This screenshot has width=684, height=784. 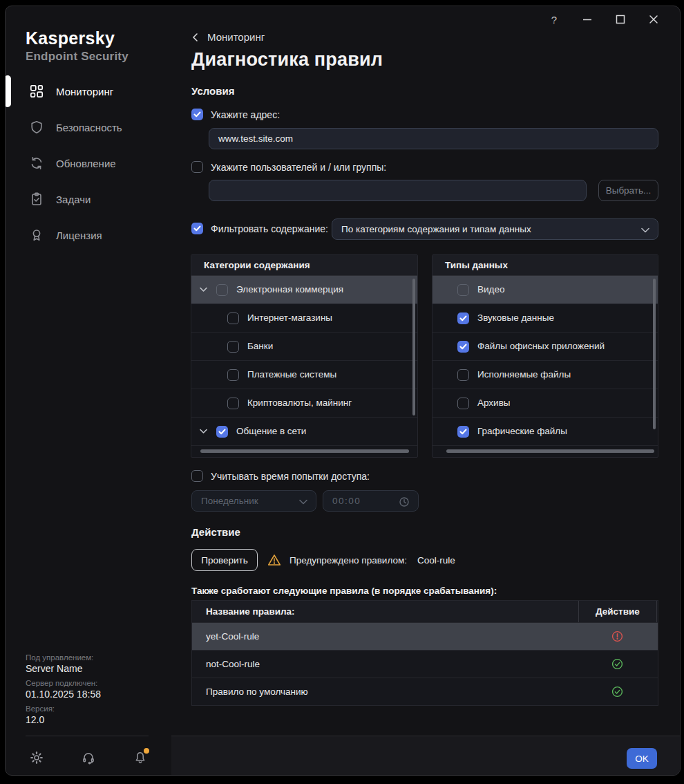 I want to click on category-row: Интернет-магазины, so click(x=304, y=318).